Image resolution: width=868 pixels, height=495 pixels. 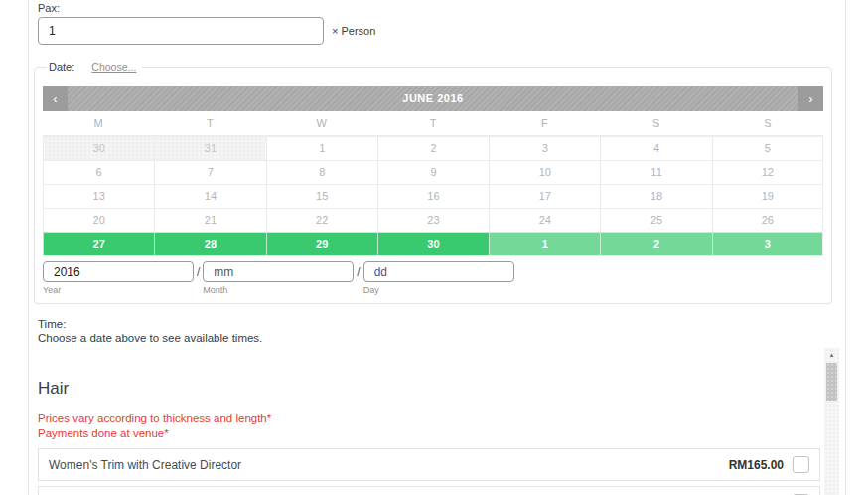 What do you see at coordinates (433, 220) in the screenshot?
I see `calendar-day-cell: 23` at bounding box center [433, 220].